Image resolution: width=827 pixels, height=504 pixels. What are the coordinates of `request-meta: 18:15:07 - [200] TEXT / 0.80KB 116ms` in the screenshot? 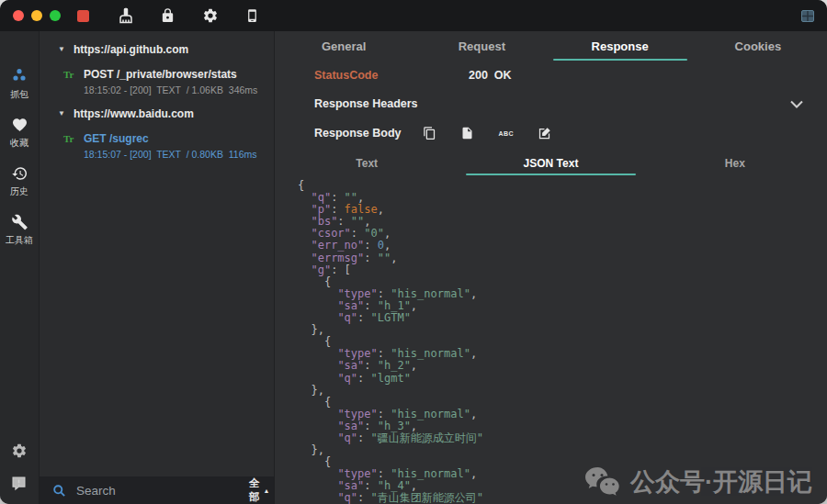 It's located at (176, 154).